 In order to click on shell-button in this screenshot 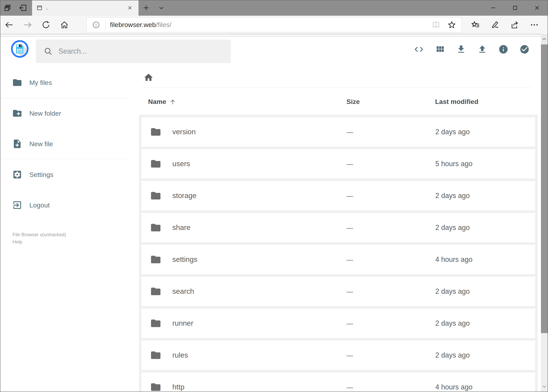, I will do `click(419, 49)`.